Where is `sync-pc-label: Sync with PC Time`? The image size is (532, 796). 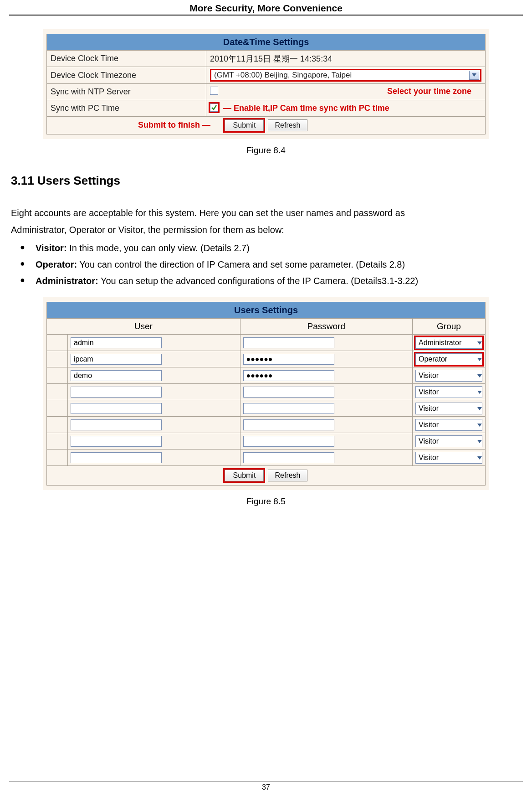
sync-pc-label: Sync with PC Time is located at coordinates (127, 109).